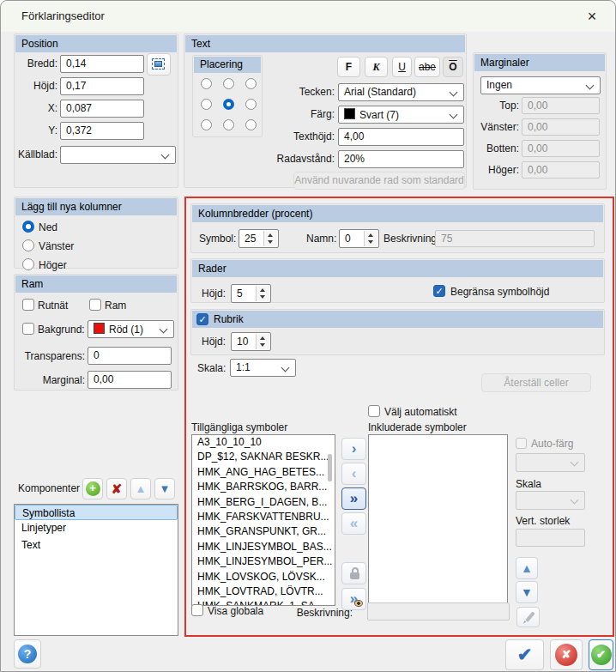 The height and width of the screenshot is (672, 616). Describe the element at coordinates (239, 427) in the screenshot. I see `available-symbols-label: Tillgängliga symboler` at that location.